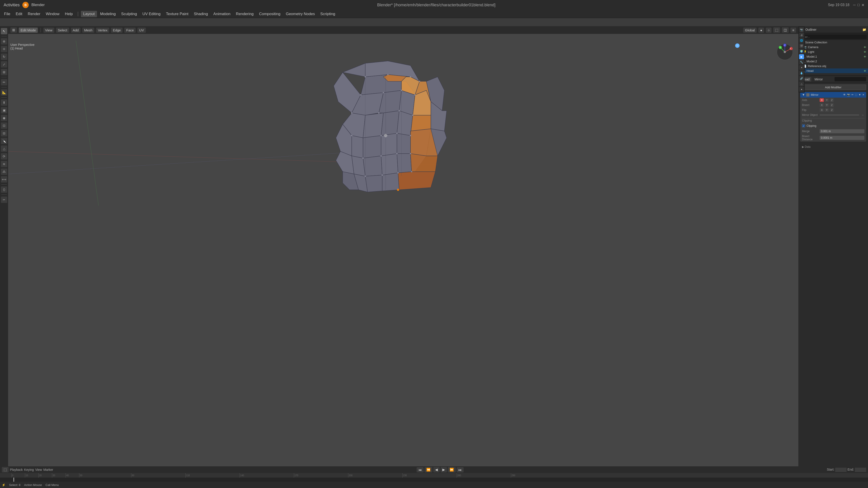 This screenshot has width=868, height=488. I want to click on prop-tab-physics: 💧, so click(801, 73).